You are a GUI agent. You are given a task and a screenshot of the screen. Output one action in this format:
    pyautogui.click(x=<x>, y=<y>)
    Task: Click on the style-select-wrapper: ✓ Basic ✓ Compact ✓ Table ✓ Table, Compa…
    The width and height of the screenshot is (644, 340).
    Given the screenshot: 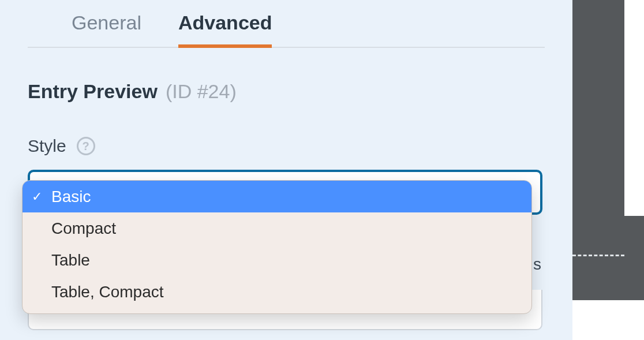 What is the action you would take?
    pyautogui.click(x=286, y=192)
    